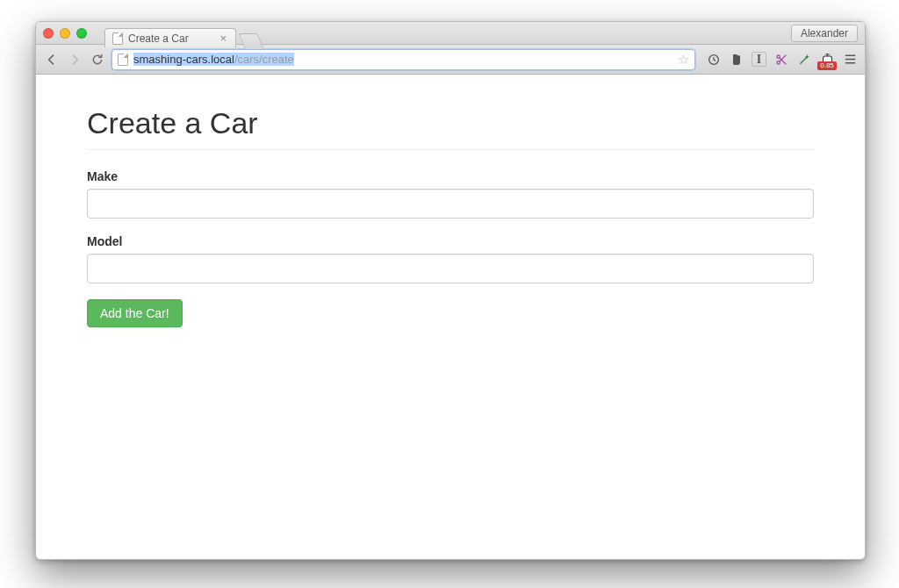 Image resolution: width=899 pixels, height=588 pixels. Describe the element at coordinates (804, 60) in the screenshot. I see `extension-wand-icon` at that location.